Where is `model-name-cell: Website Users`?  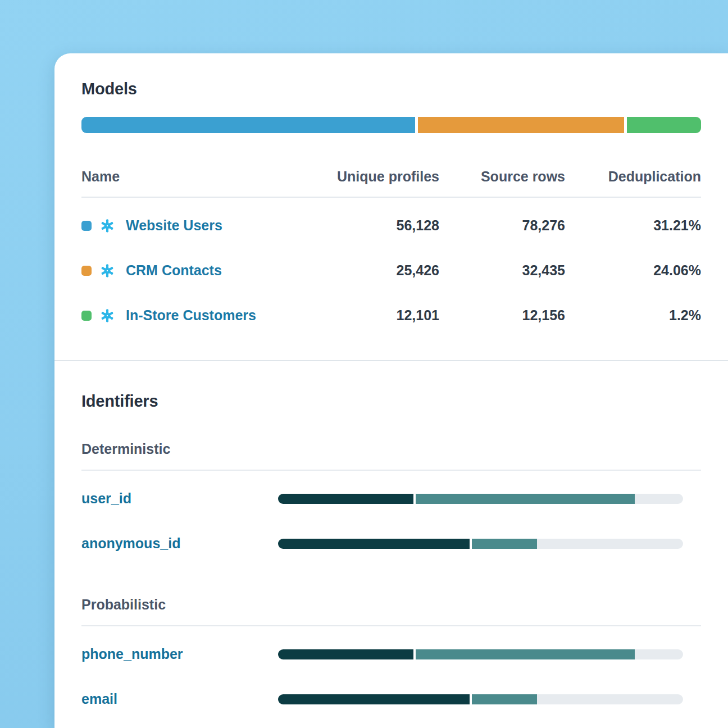
model-name-cell: Website Users is located at coordinates (198, 226).